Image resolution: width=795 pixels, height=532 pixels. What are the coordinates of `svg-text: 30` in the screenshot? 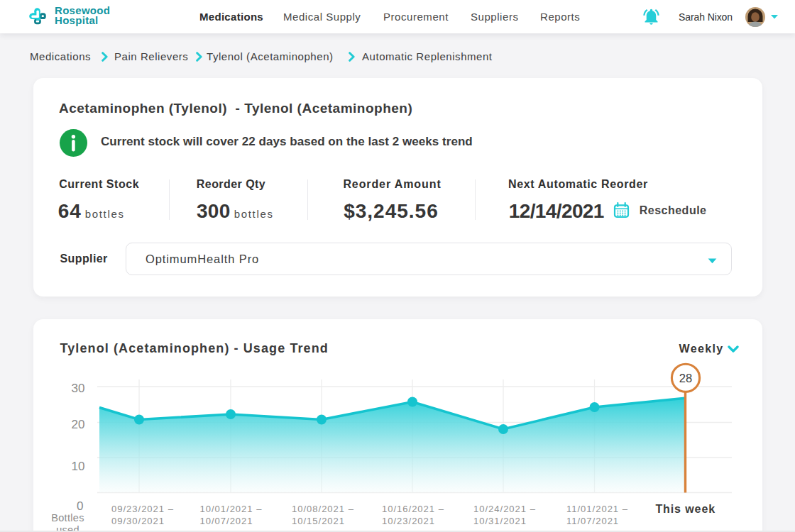 It's located at (78, 389).